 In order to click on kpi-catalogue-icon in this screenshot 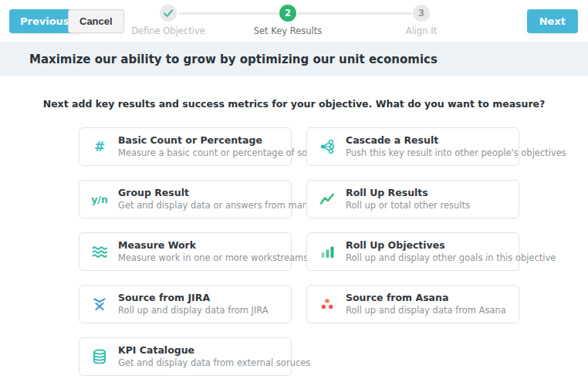, I will do `click(100, 357)`.